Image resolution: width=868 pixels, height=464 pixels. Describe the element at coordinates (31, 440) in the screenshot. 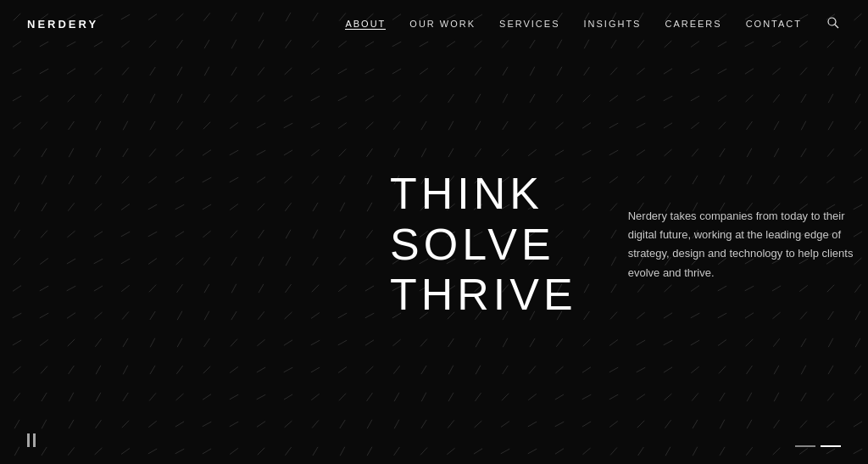

I see `bottom-controls-left` at that location.